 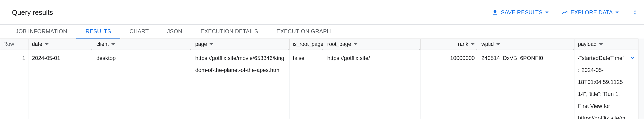 I want to click on cell-payload-text: {"startedDateTime":"2024-05-18T01:04:59.…, so click(x=602, y=87).